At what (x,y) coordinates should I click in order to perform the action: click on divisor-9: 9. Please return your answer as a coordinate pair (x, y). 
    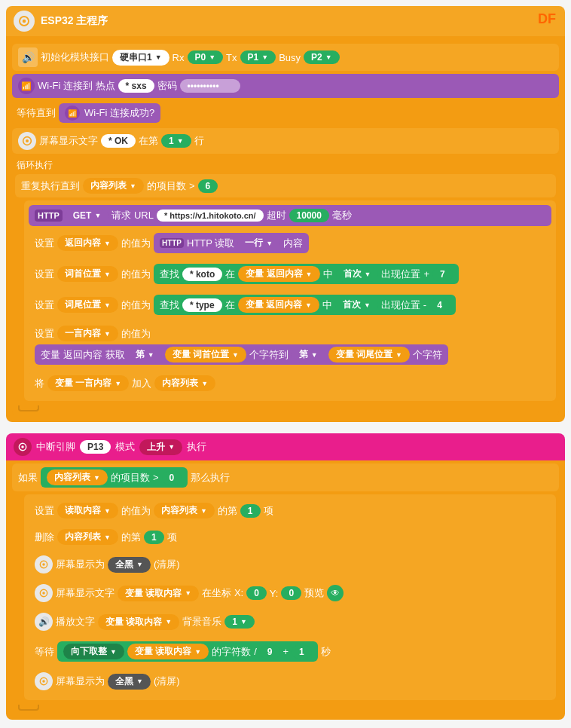
    Looking at the image, I should click on (270, 652).